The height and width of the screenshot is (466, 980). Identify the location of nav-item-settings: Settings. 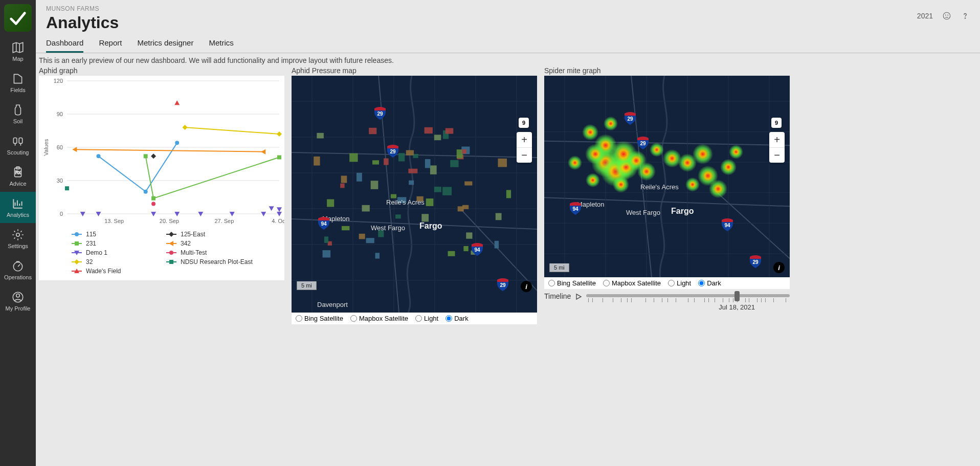
(18, 238).